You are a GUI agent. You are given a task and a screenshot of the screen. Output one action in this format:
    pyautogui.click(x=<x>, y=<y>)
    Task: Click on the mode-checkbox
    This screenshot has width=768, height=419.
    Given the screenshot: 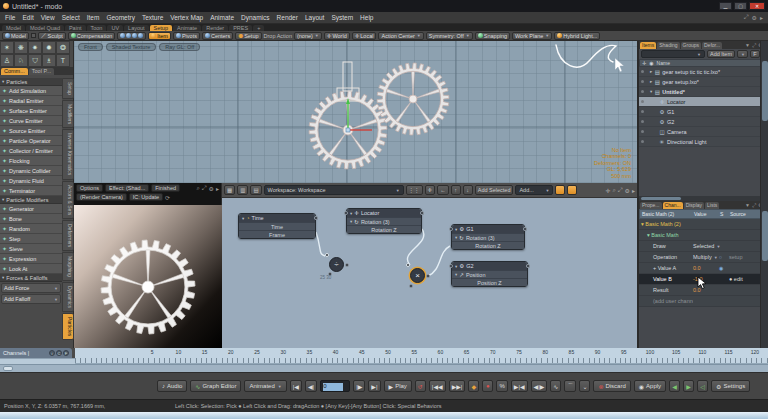 What is the action you would take?
    pyautogui.click(x=34, y=36)
    